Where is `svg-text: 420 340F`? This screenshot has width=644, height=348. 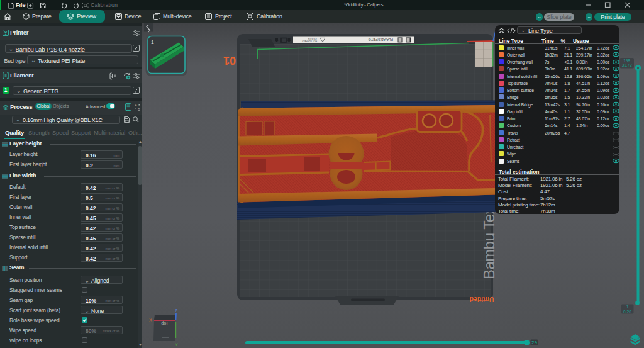 svg-text: 420 340F is located at coordinates (313, 38).